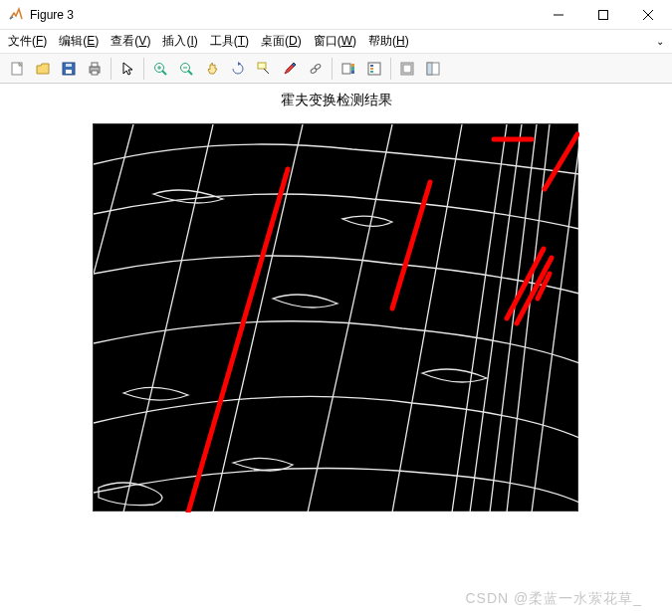  I want to click on pan-button, so click(212, 69).